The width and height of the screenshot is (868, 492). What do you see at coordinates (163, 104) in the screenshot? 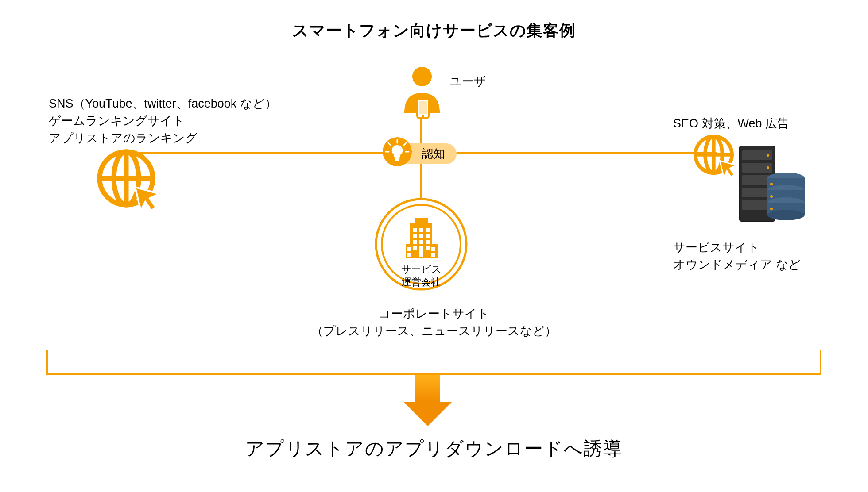
I see `left-text-line1: SNS（YouTube、twitter、facebook など）` at bounding box center [163, 104].